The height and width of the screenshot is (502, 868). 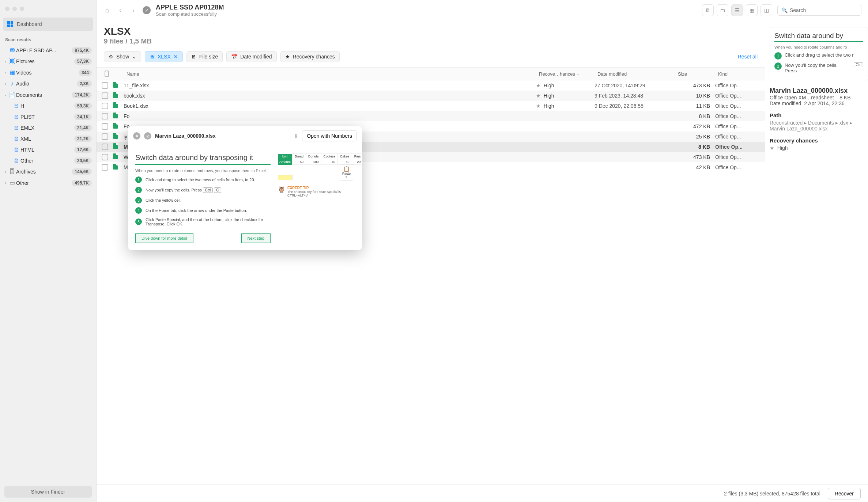 What do you see at coordinates (208, 57) in the screenshot?
I see `size-filter-label: File size` at bounding box center [208, 57].